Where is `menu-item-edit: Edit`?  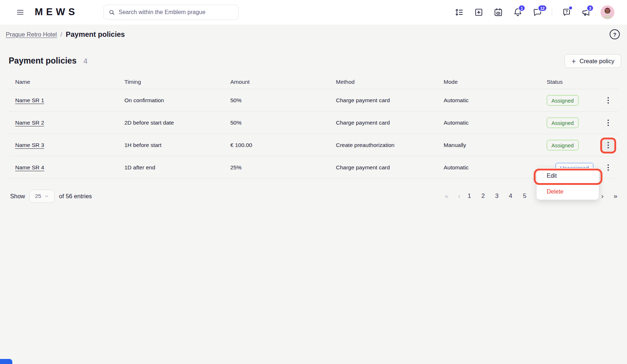 menu-item-edit: Edit is located at coordinates (568, 176).